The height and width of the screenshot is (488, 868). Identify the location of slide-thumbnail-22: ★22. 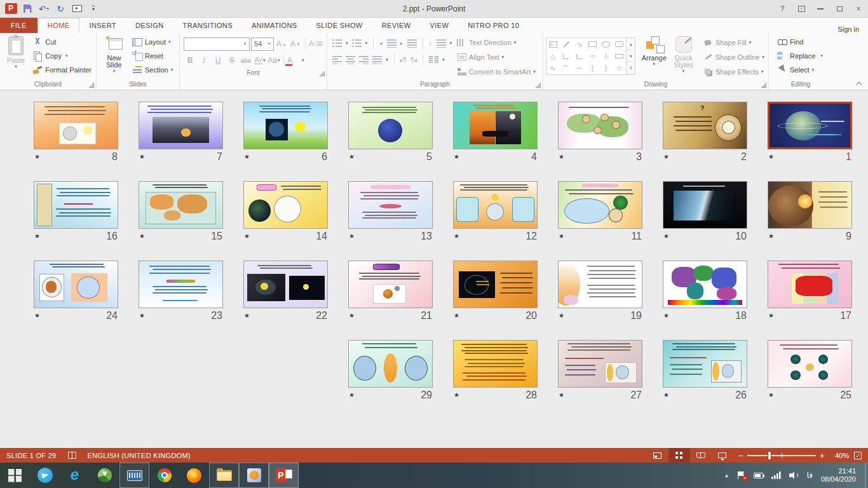
(286, 291).